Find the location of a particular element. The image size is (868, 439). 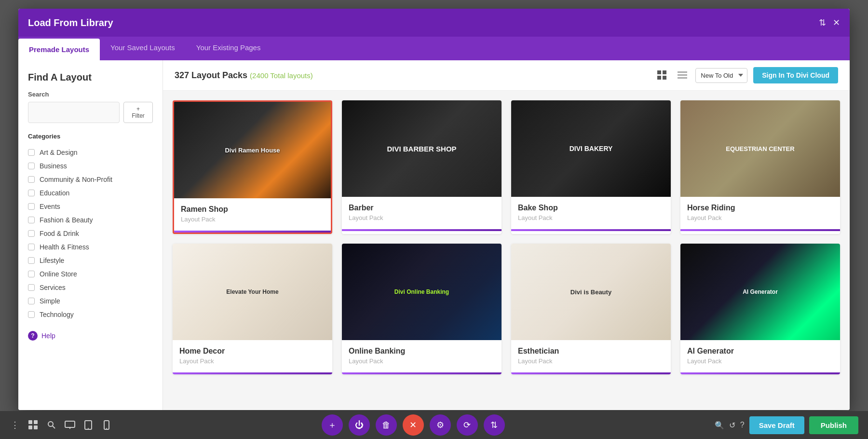

category-item-education: Education is located at coordinates (91, 193).